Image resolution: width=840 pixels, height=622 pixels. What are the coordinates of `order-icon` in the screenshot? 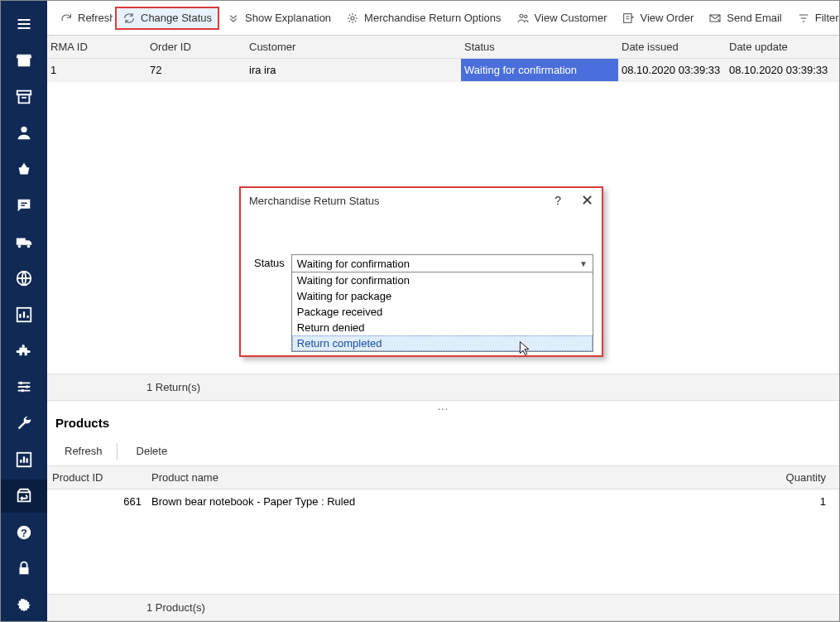 It's located at (628, 18).